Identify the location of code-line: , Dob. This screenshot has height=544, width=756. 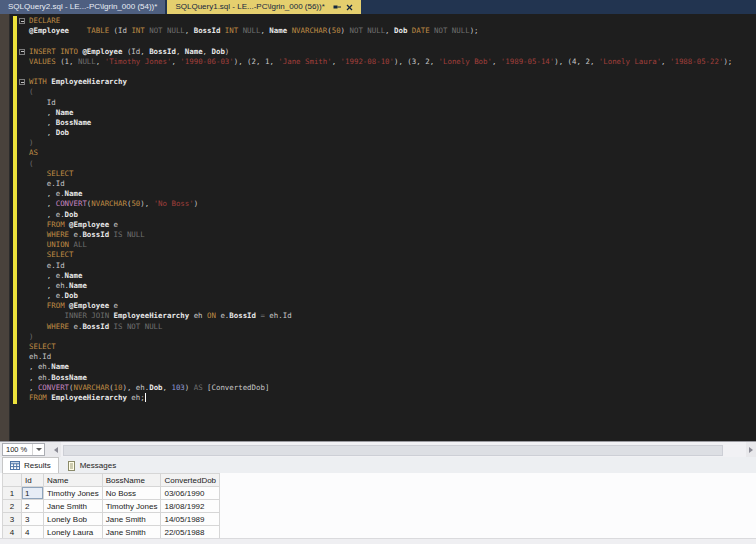
(378, 133).